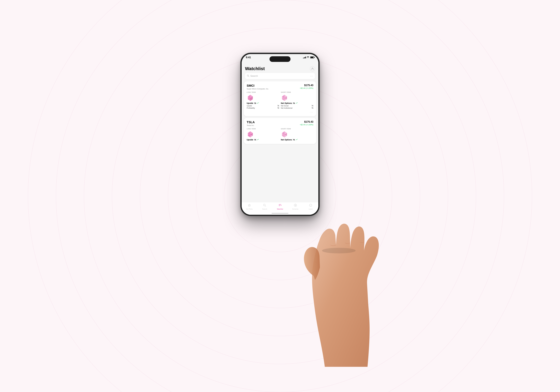 The width and height of the screenshot is (560, 392). Describe the element at coordinates (249, 207) in the screenshot. I see `nav-our-picks: Our Picks` at that location.